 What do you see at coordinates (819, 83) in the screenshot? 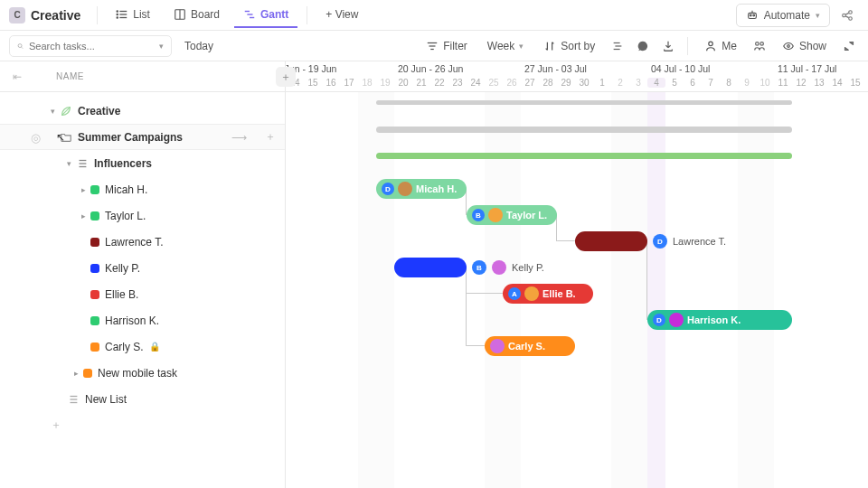
I see `day-cell: 13` at bounding box center [819, 83].